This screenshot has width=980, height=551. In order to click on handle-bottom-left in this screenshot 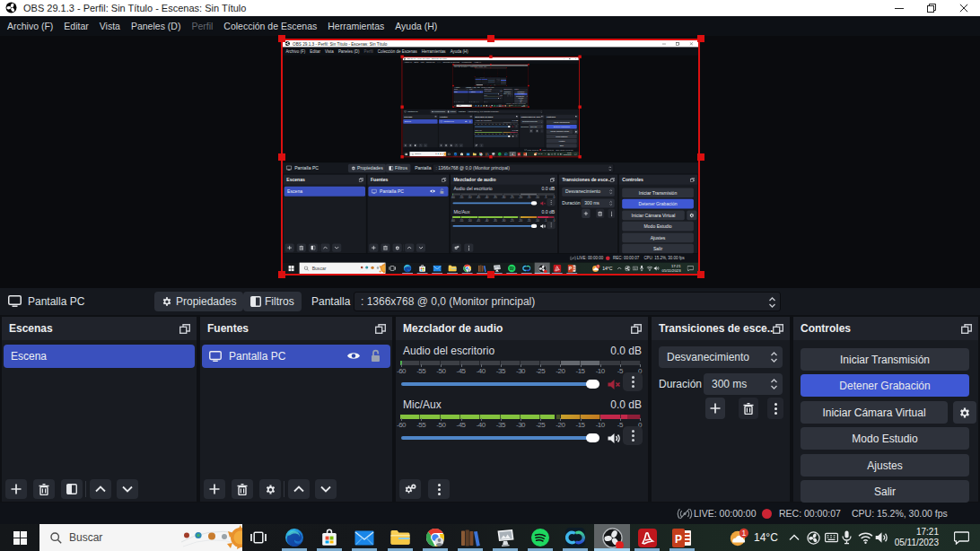, I will do `click(282, 275)`.